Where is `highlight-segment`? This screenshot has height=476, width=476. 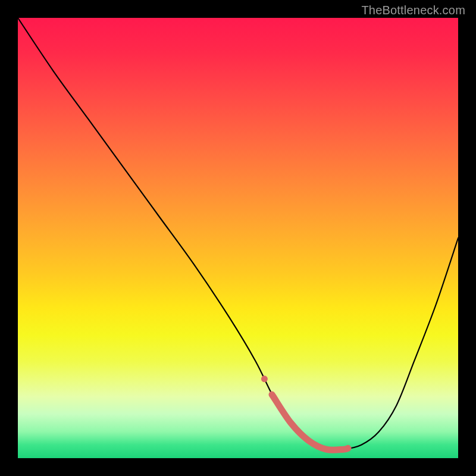 highlight-segment is located at coordinates (310, 422).